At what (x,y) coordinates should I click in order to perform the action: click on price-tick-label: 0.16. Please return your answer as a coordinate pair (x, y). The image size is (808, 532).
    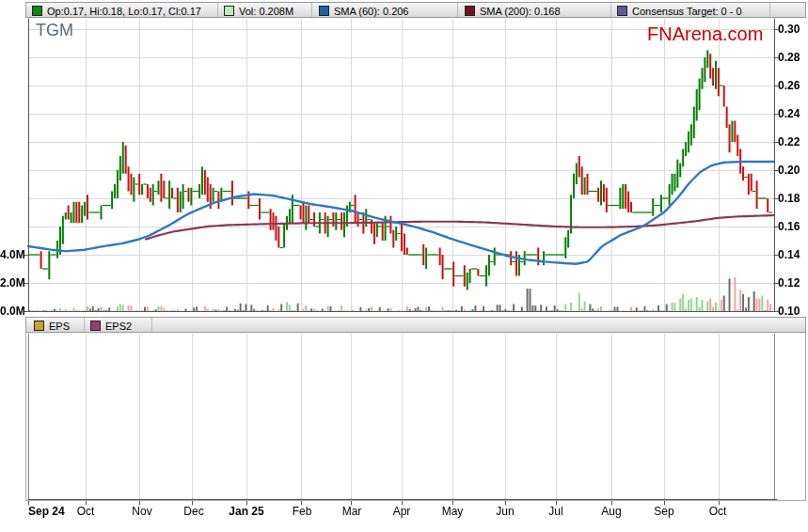
    Looking at the image, I should click on (788, 227).